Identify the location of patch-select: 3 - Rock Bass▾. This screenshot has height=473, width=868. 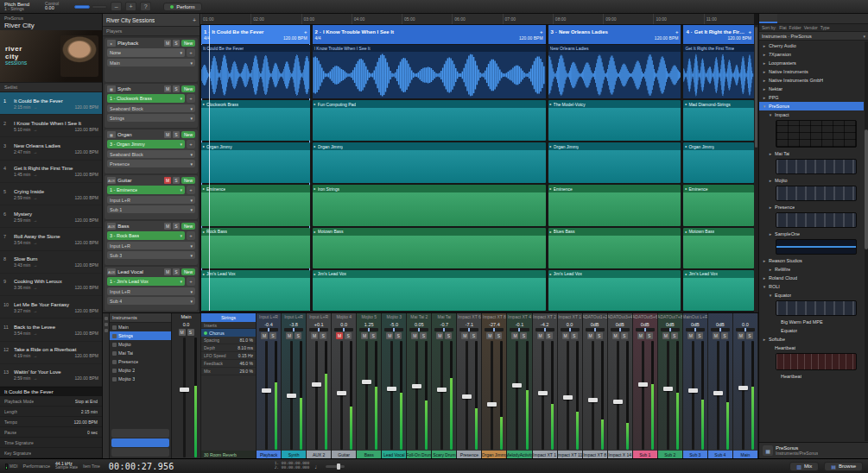
(146, 236).